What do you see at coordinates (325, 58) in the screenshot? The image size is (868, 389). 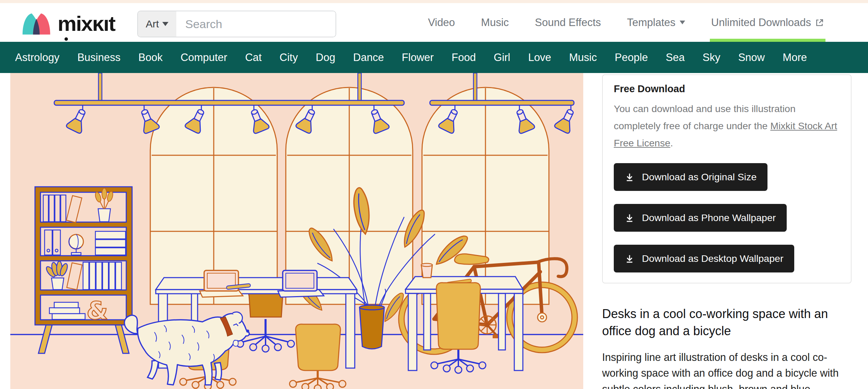 I see `category-dog: Dog` at bounding box center [325, 58].